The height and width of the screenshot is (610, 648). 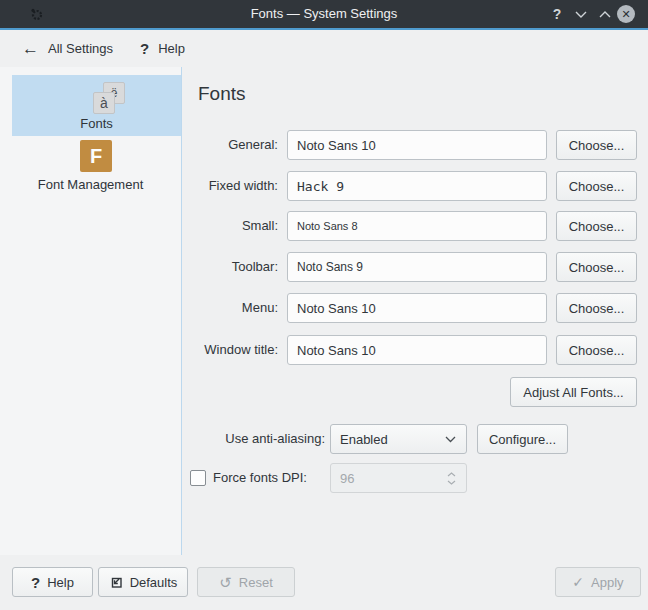 I want to click on help-icon: ?, so click(x=144, y=48).